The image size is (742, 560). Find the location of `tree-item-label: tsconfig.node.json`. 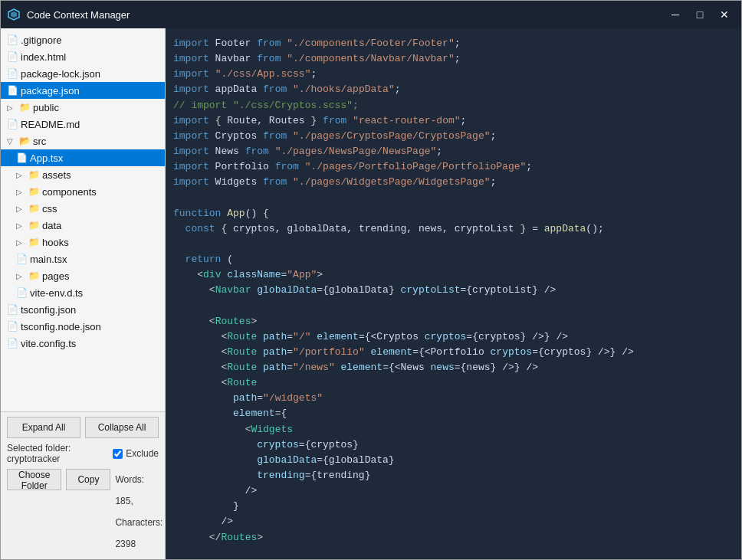

tree-item-label: tsconfig.node.json is located at coordinates (61, 326).